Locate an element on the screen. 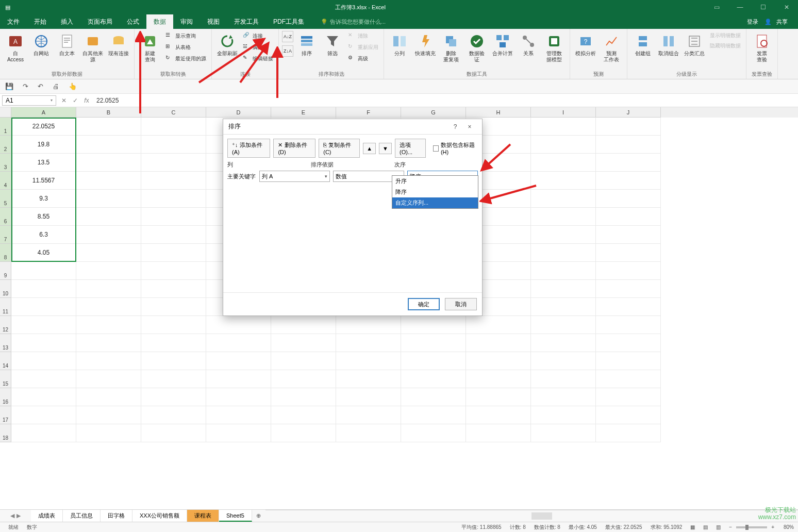 Image resolution: width=798 pixels, height=532 pixels. sort-az-button: A↓Z is located at coordinates (288, 37).